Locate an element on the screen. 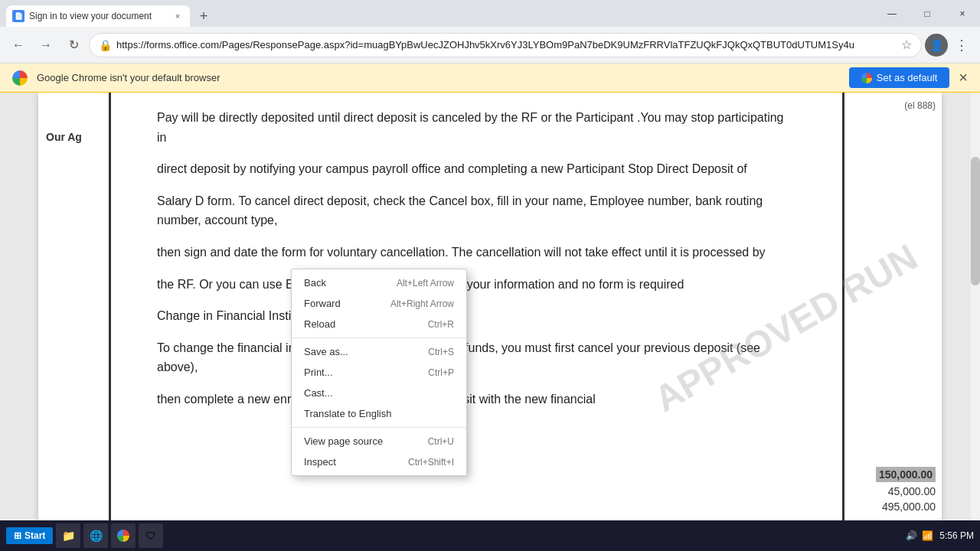 This screenshot has width=980, height=551. doc-paragraph-1: Pay will be directly deposited until dir… is located at coordinates (476, 127).